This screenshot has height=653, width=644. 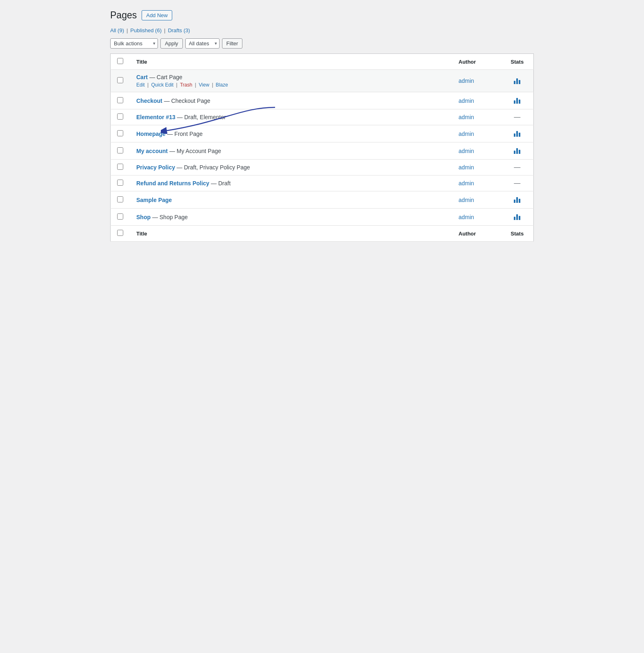 What do you see at coordinates (151, 134) in the screenshot?
I see `page-title-link: Homepage` at bounding box center [151, 134].